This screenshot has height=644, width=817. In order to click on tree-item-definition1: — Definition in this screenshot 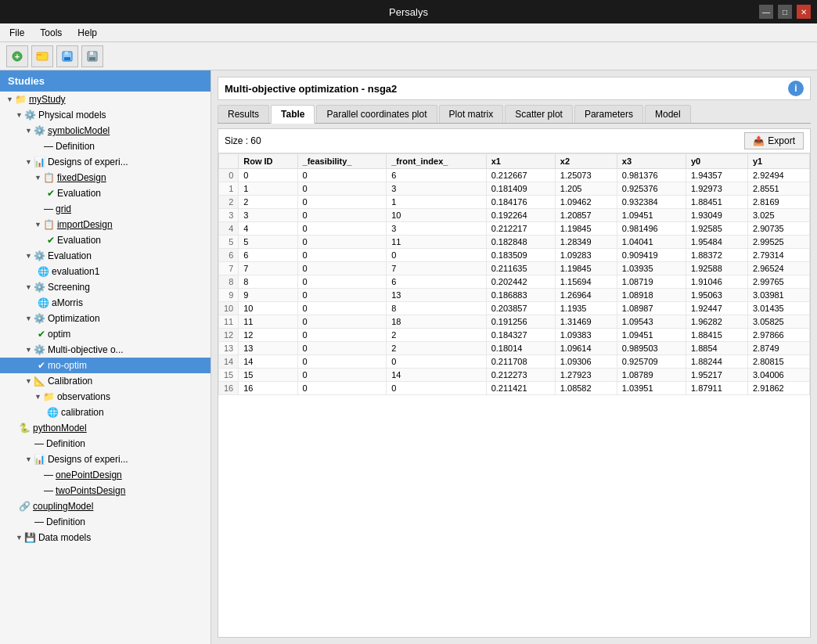, I will do `click(105, 146)`.